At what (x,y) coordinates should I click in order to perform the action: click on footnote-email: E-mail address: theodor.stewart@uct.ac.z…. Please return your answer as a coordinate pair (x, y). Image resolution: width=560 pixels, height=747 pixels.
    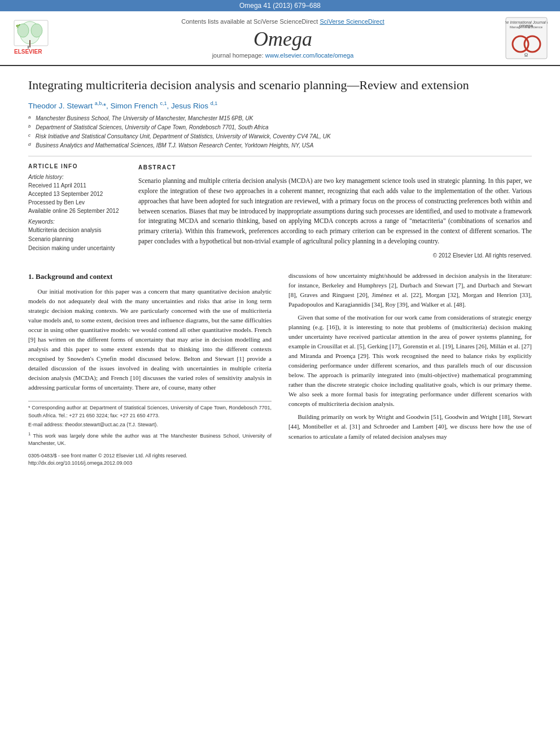
    Looking at the image, I should click on (150, 425).